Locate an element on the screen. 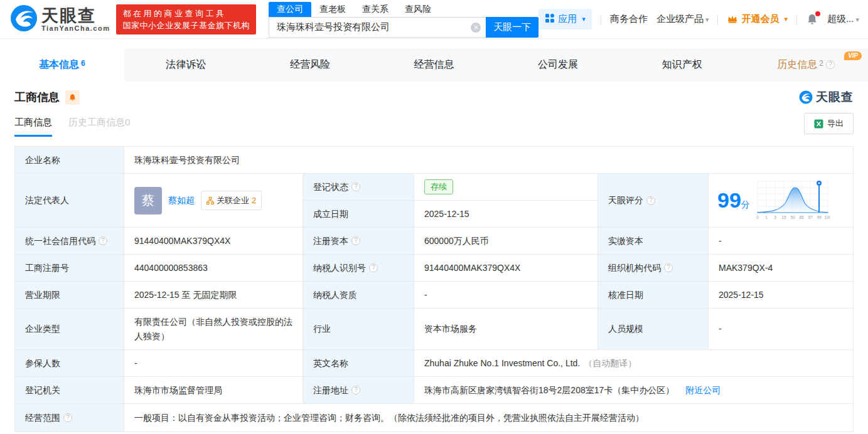  tab-operation-info: 经营信息 is located at coordinates (434, 65).